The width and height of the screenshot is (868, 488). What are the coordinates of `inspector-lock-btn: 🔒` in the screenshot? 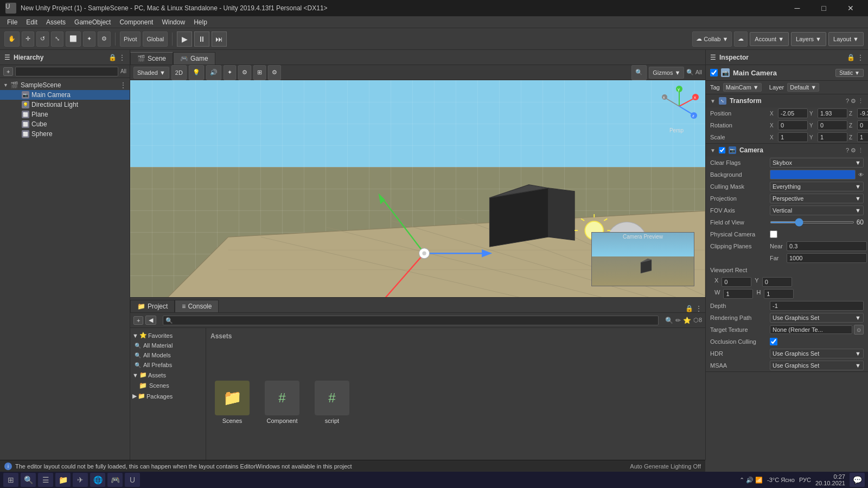 It's located at (851, 57).